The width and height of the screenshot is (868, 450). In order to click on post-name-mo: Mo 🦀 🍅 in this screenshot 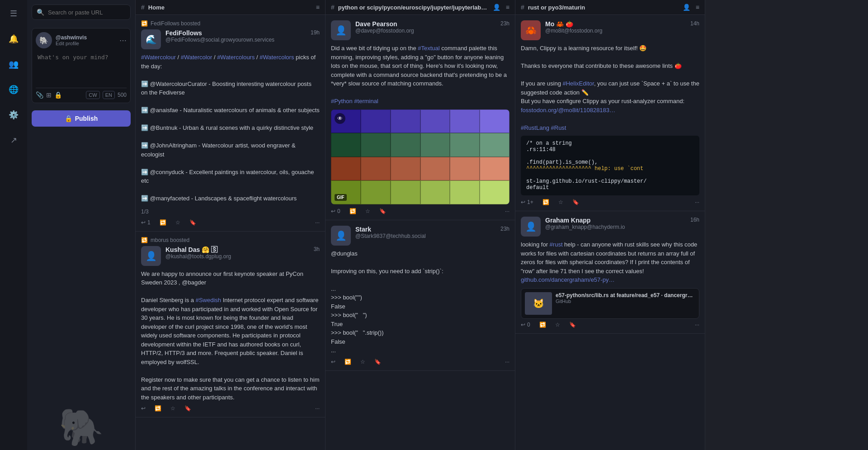, I will do `click(574, 24)`.